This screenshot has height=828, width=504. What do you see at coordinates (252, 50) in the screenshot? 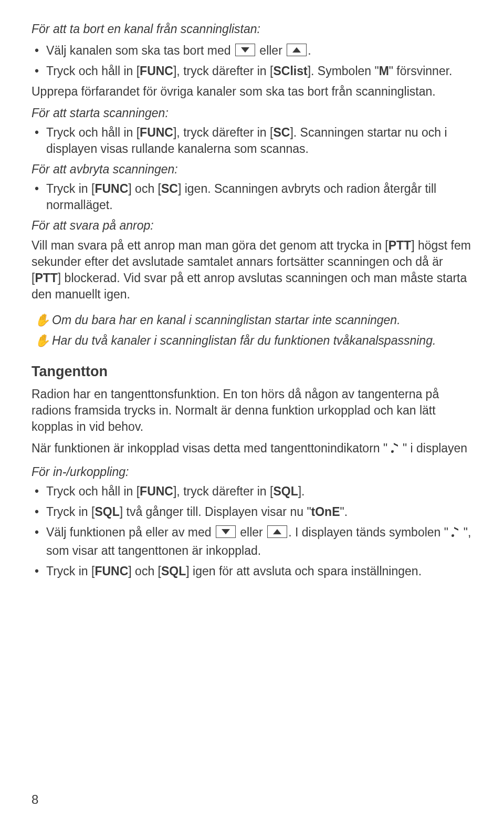
I see `list-item: Välj kanalen som ska tas bort med eller …` at bounding box center [252, 50].